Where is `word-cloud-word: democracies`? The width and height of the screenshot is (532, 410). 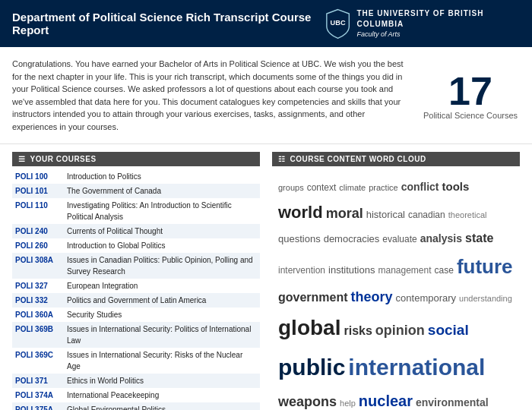
word-cloud-word: democracies is located at coordinates (352, 239).